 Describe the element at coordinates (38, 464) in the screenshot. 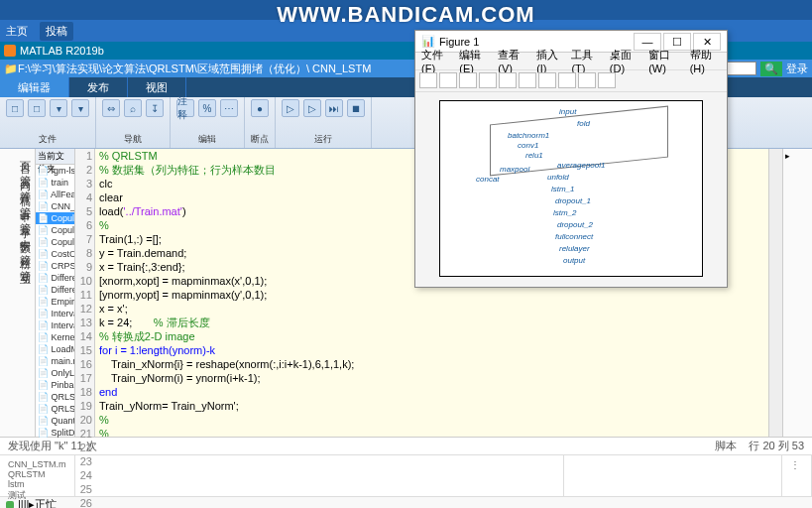

I see `detail-item: CNN_LSTM.m` at that location.